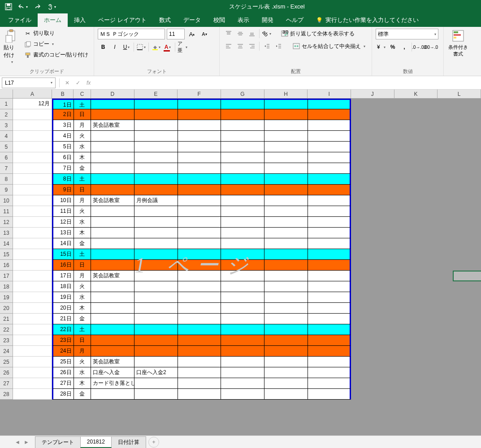 The image size is (481, 448). What do you see at coordinates (200, 276) in the screenshot?
I see `cell-F17` at bounding box center [200, 276].